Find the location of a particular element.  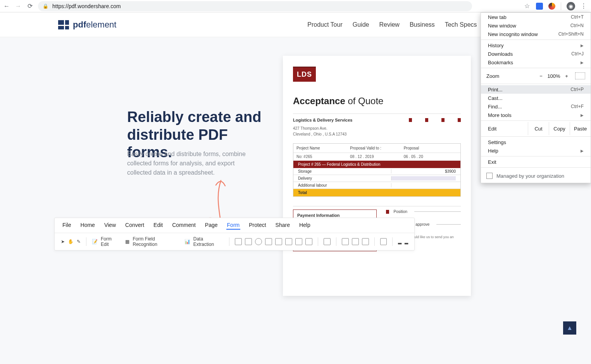

chrome-menu: New tabCtrl+T New windowCtrl+N New incog… is located at coordinates (536, 98).